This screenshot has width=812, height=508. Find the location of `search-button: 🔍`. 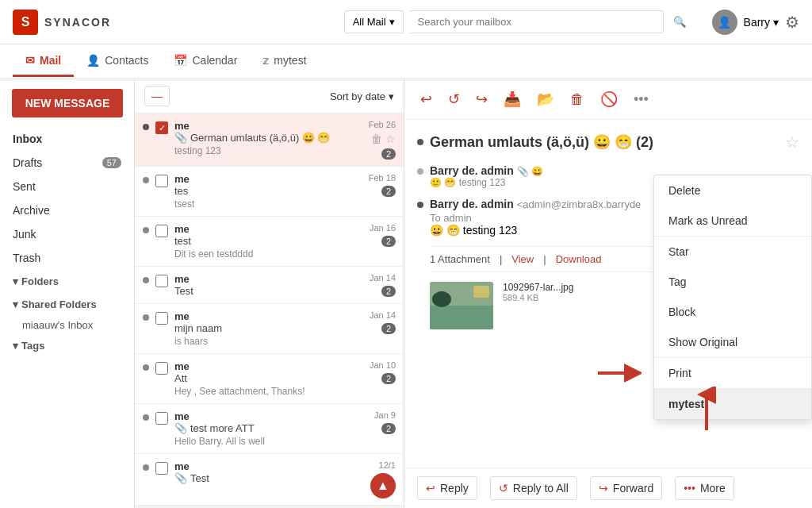

search-button: 🔍 is located at coordinates (680, 22).